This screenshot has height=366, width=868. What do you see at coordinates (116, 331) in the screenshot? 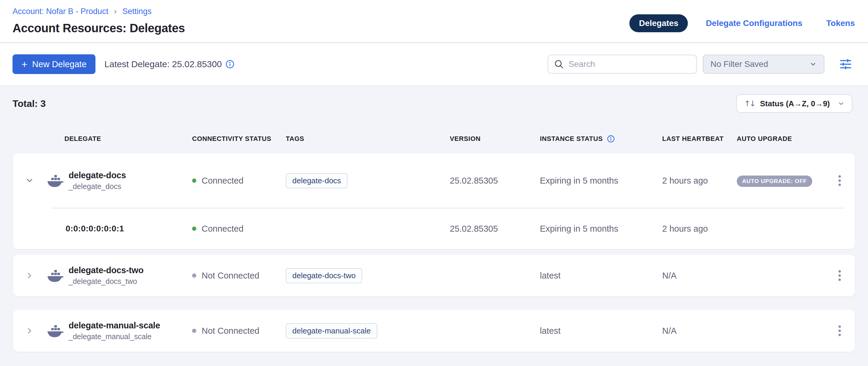
I see `delegate-name-cell: delegate-manual-scale _delegate_manual_s…` at bounding box center [116, 331].